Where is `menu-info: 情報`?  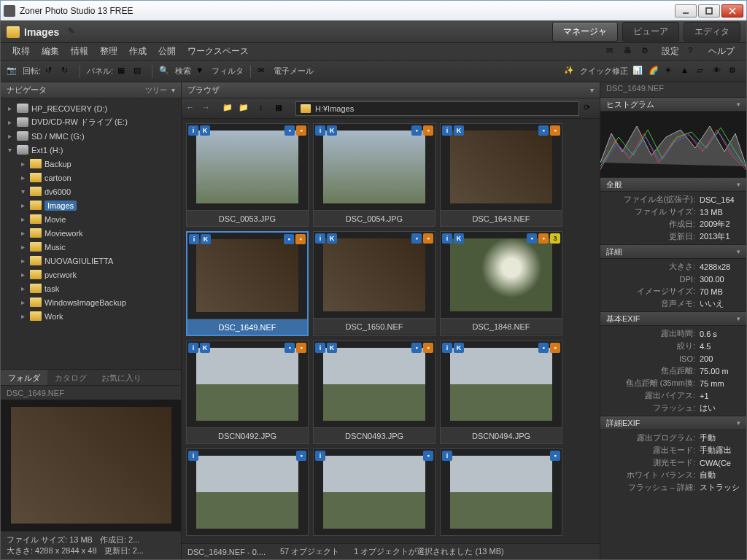 menu-info: 情報 is located at coordinates (80, 51).